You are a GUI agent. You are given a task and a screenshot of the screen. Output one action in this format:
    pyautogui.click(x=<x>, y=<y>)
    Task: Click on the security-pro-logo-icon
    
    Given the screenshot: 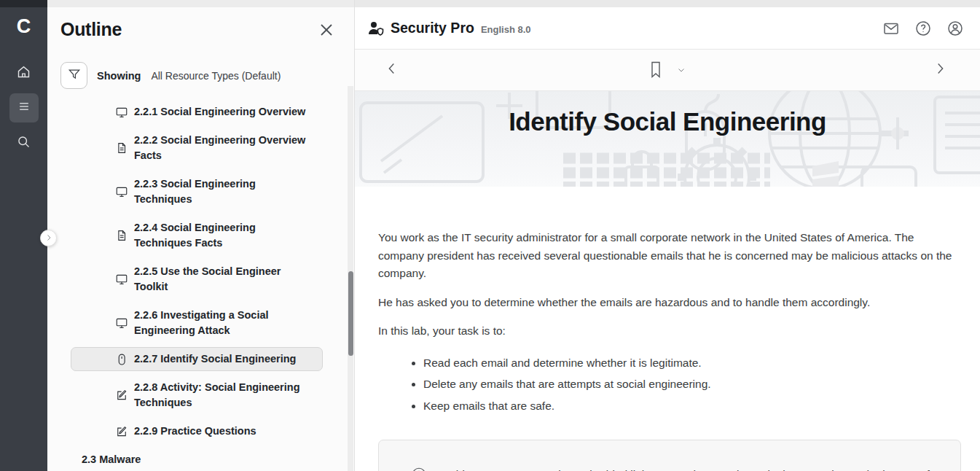 What is the action you would take?
    pyautogui.click(x=376, y=28)
    